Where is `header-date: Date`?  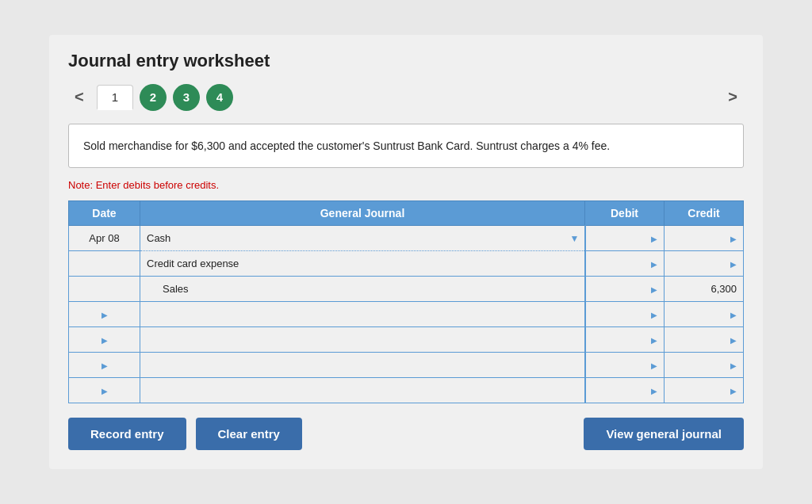
header-date: Date is located at coordinates (105, 214).